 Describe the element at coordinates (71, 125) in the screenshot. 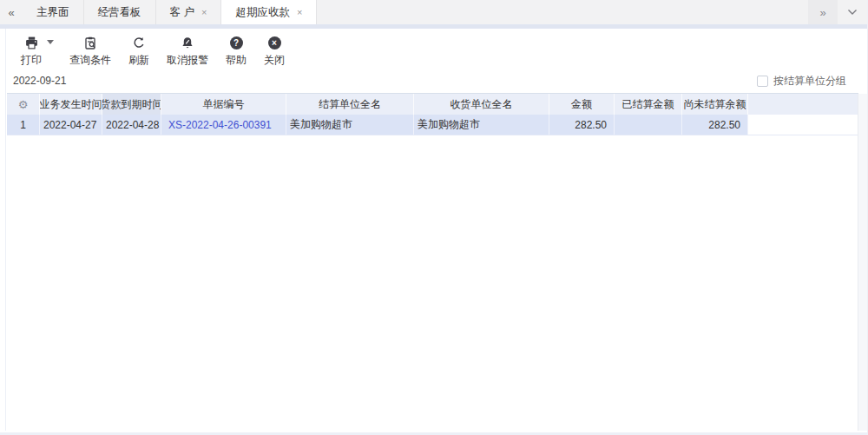

I see `business-date-cell: 2022-04-27` at that location.